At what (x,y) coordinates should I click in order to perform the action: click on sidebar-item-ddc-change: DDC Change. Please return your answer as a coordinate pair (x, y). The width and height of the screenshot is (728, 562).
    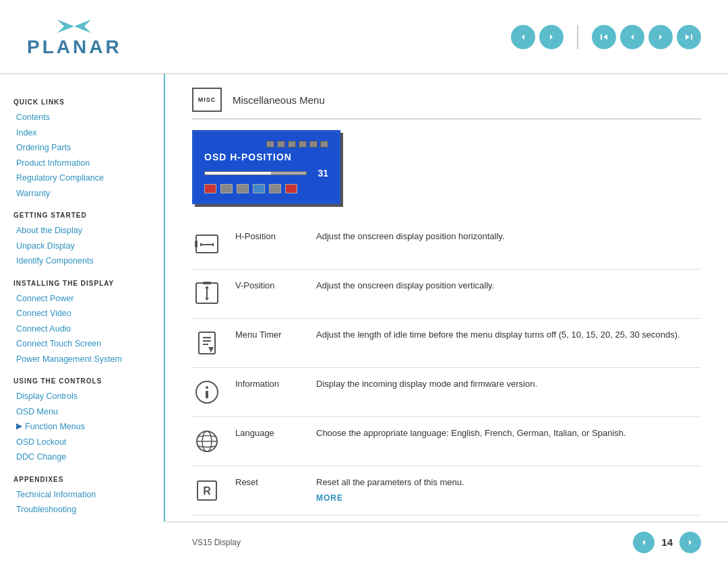
    Looking at the image, I should click on (82, 457).